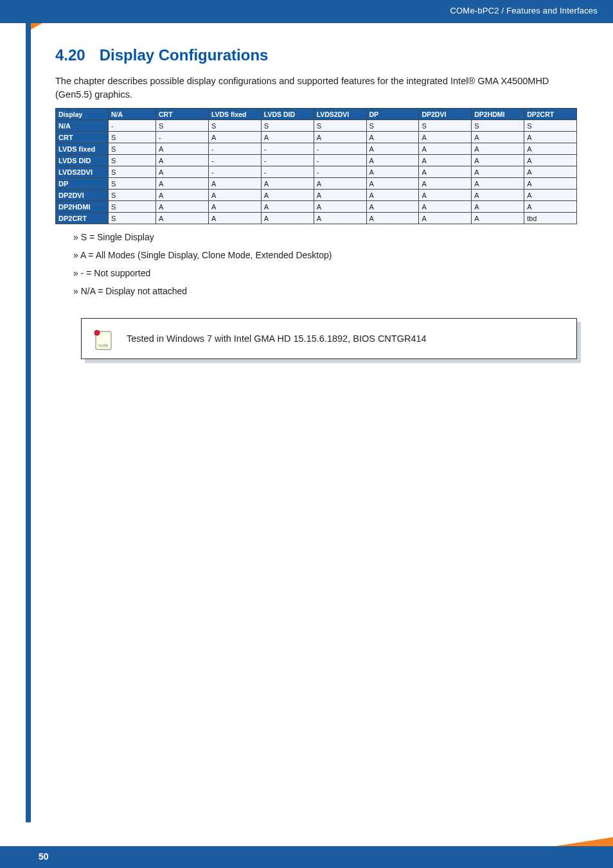 The image size is (613, 868). I want to click on table-row: LVDS2DVISA---AAAA, so click(316, 172).